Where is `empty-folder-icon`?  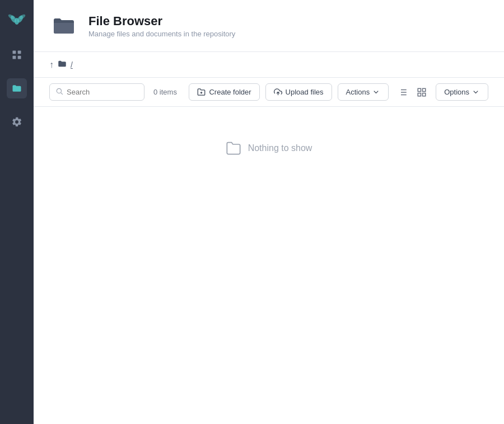
empty-folder-icon is located at coordinates (234, 148).